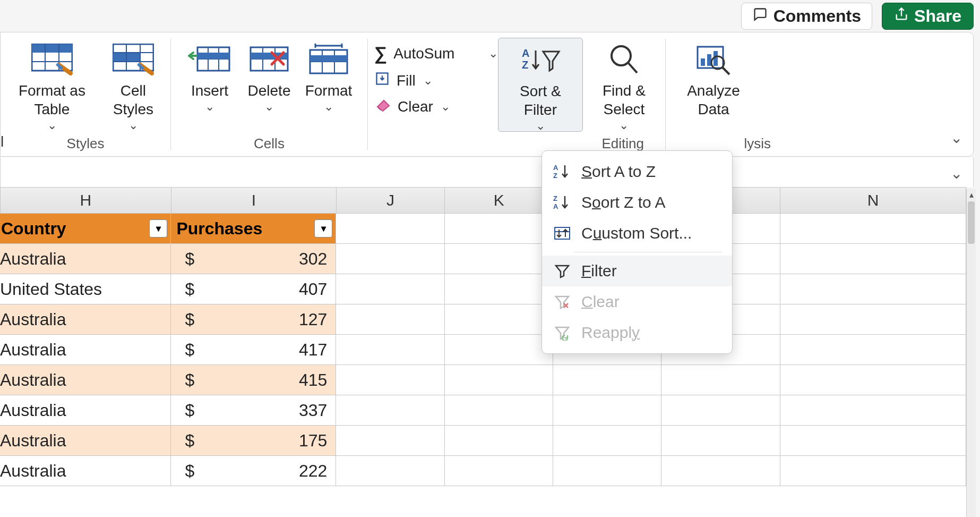 The image size is (980, 517). I want to click on column-header: K, so click(499, 200).